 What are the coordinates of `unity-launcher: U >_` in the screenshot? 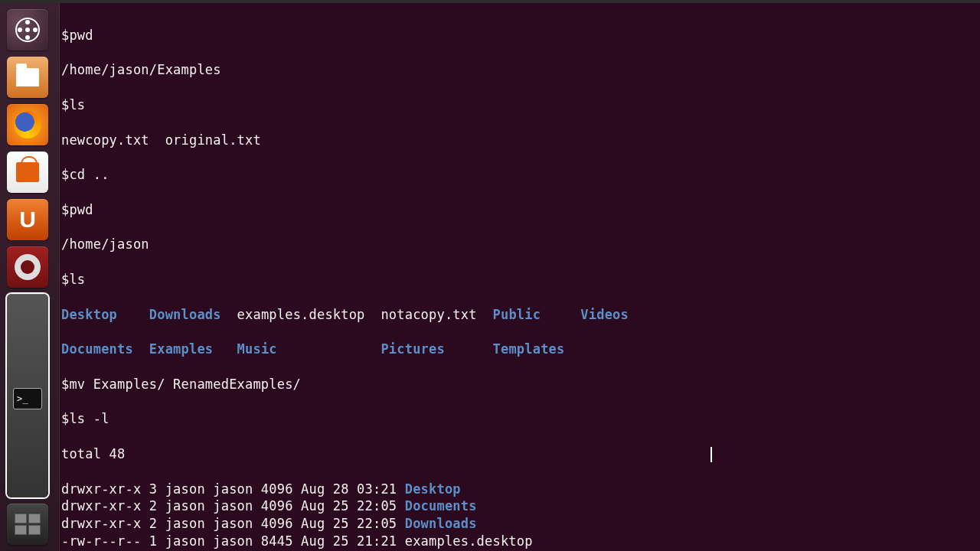 It's located at (30, 277).